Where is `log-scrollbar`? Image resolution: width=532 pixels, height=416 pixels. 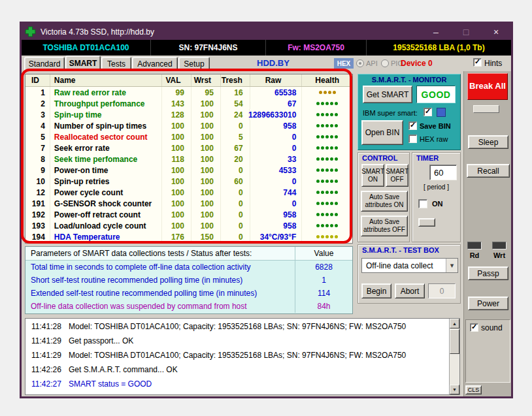 log-scrollbar is located at coordinates (454, 357).